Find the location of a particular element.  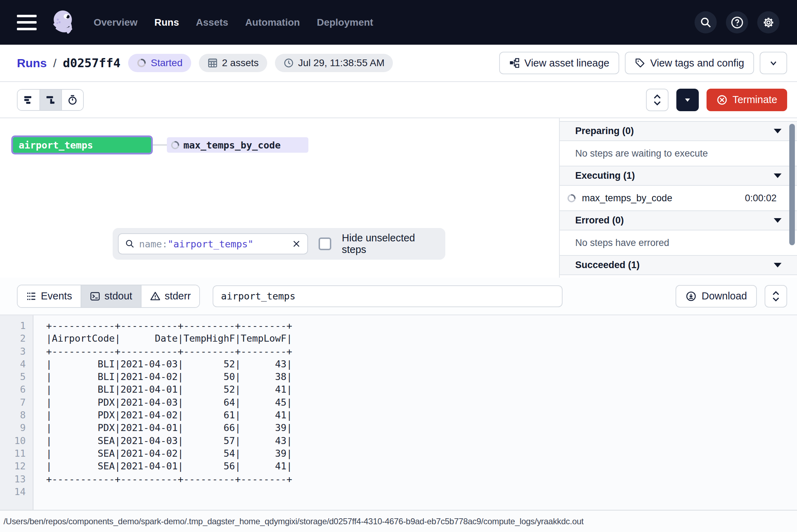

step-filter-bar: name:"airport_temps" Hide unselected ste… is located at coordinates (279, 244).